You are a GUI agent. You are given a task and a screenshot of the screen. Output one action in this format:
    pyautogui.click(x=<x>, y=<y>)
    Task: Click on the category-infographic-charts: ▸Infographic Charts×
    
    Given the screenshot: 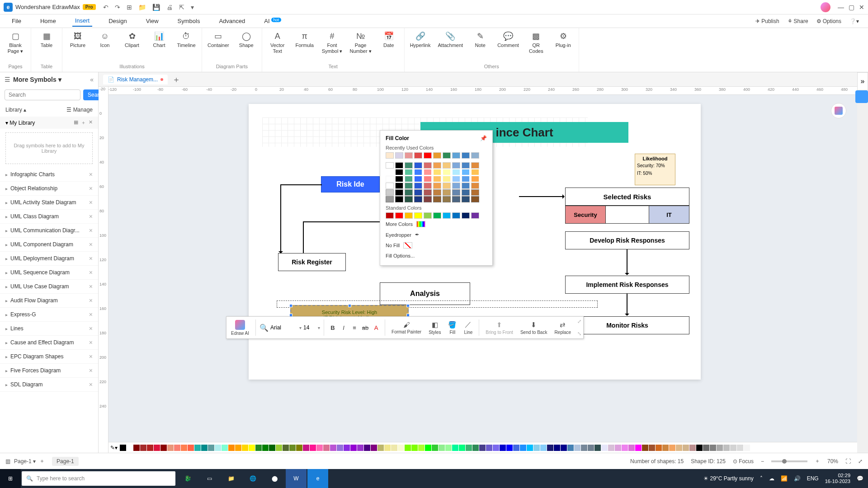 What is the action you would take?
    pyautogui.click(x=49, y=174)
    